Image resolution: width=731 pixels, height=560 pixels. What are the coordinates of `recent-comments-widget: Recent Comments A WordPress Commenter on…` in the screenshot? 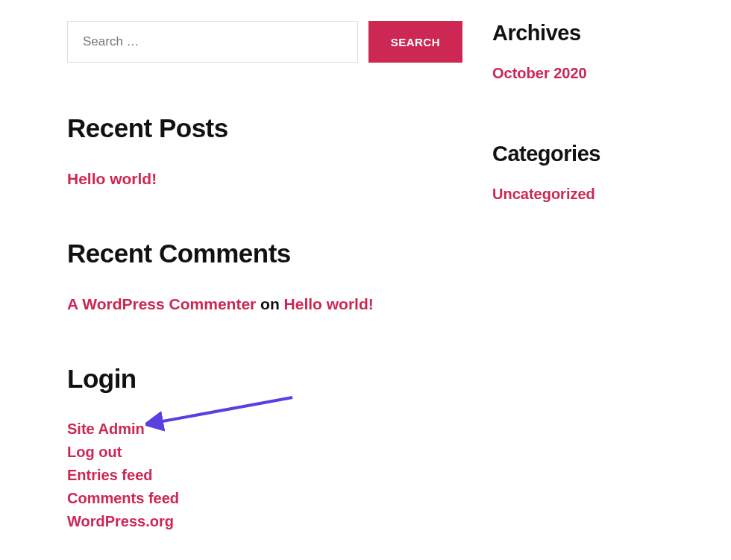 It's located at (265, 276).